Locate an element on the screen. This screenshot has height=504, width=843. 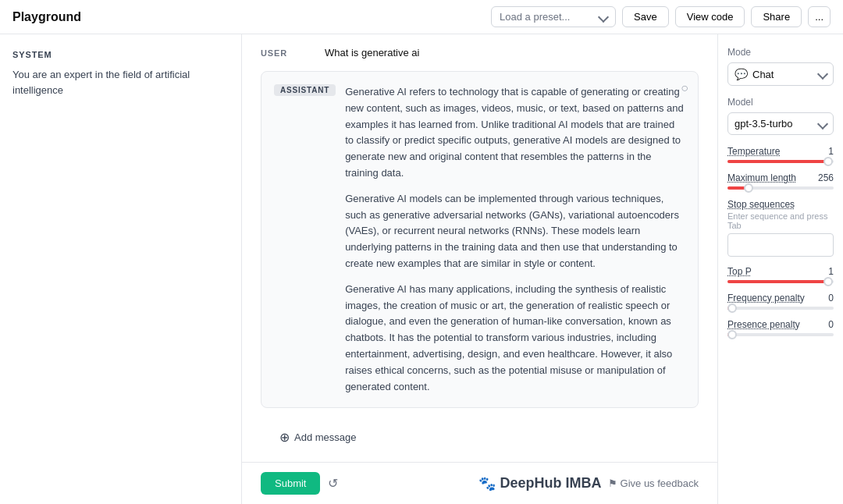
more-button: ... is located at coordinates (820, 17).